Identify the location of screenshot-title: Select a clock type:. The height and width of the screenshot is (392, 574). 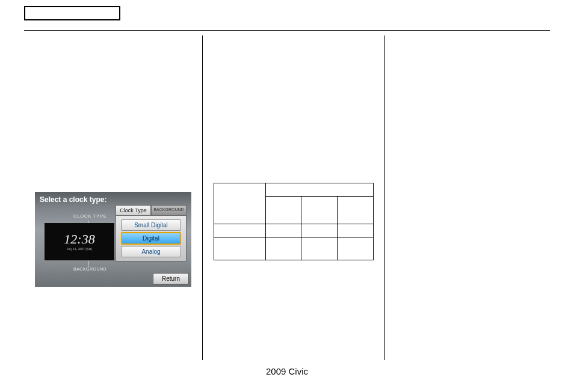
(73, 200).